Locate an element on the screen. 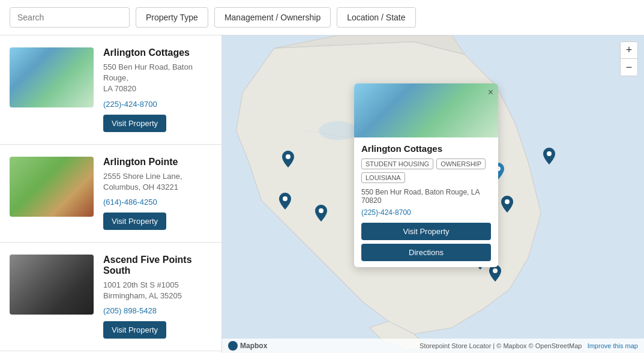  popup-image is located at coordinates (426, 110).